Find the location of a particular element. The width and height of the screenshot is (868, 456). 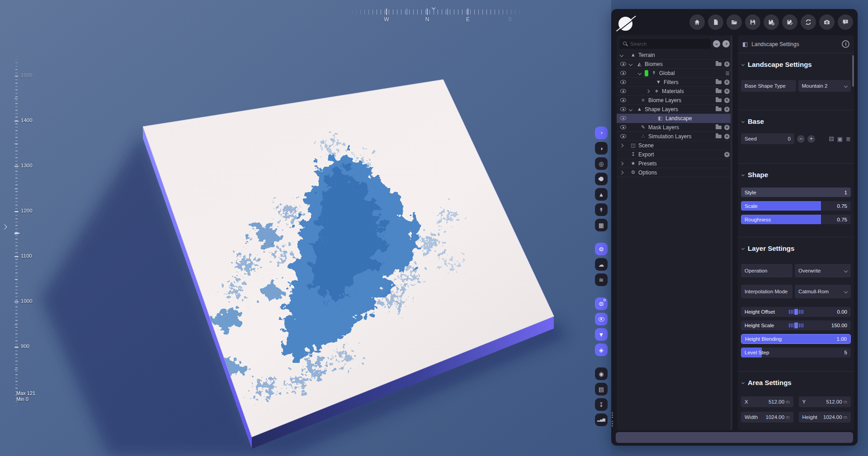

enabled-state-chip is located at coordinates (646, 73).